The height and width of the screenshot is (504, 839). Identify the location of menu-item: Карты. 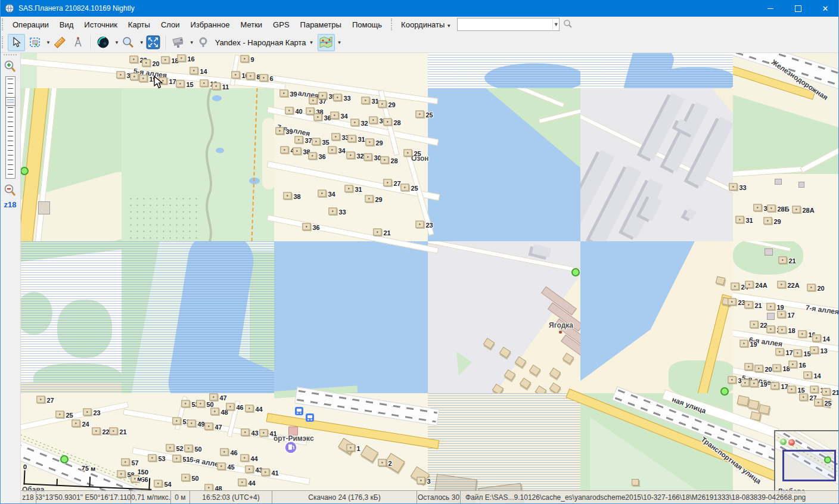
(139, 25).